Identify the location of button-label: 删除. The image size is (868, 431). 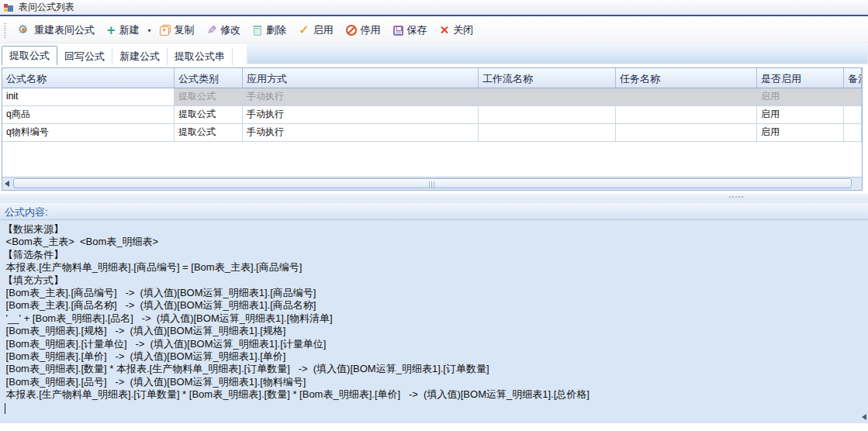
(276, 30).